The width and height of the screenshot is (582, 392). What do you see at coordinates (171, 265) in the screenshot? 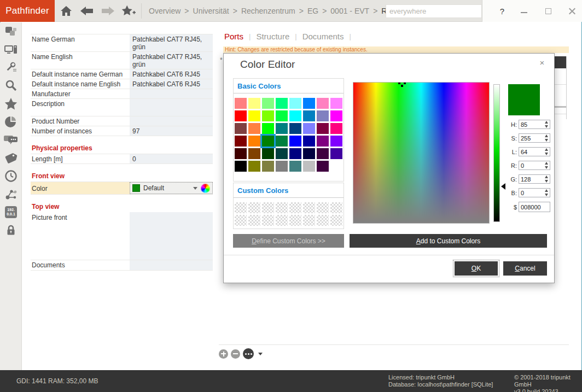
I see `documents-value` at bounding box center [171, 265].